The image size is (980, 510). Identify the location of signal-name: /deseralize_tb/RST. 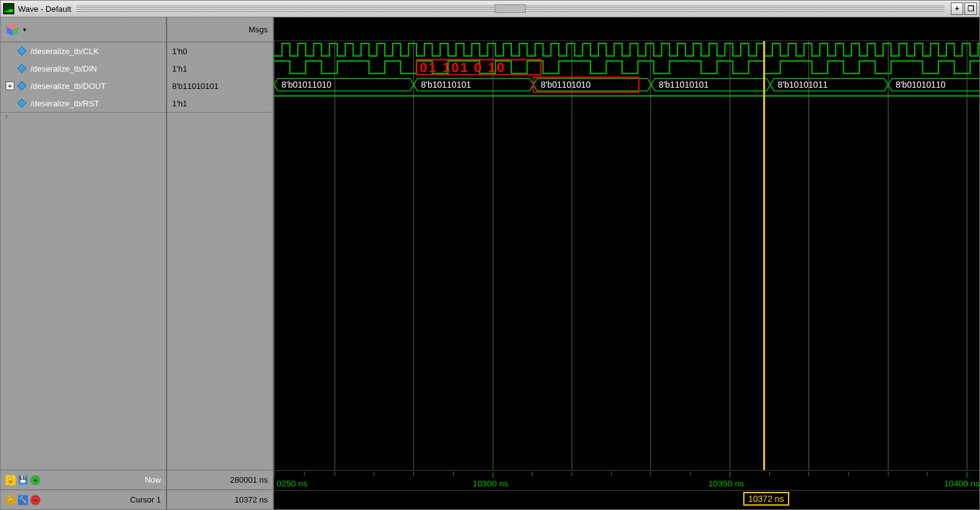
(65, 103).